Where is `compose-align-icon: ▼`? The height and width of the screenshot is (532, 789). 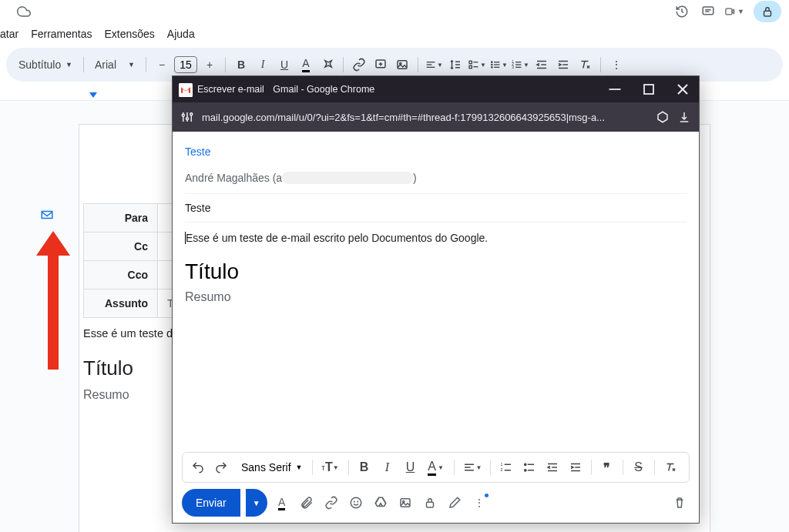 compose-align-icon: ▼ is located at coordinates (472, 467).